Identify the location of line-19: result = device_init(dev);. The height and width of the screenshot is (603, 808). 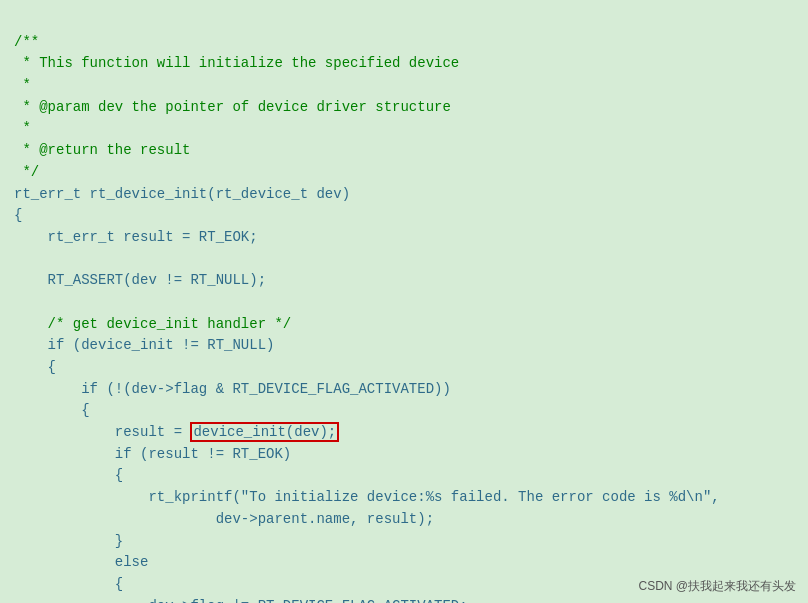
(176, 432).